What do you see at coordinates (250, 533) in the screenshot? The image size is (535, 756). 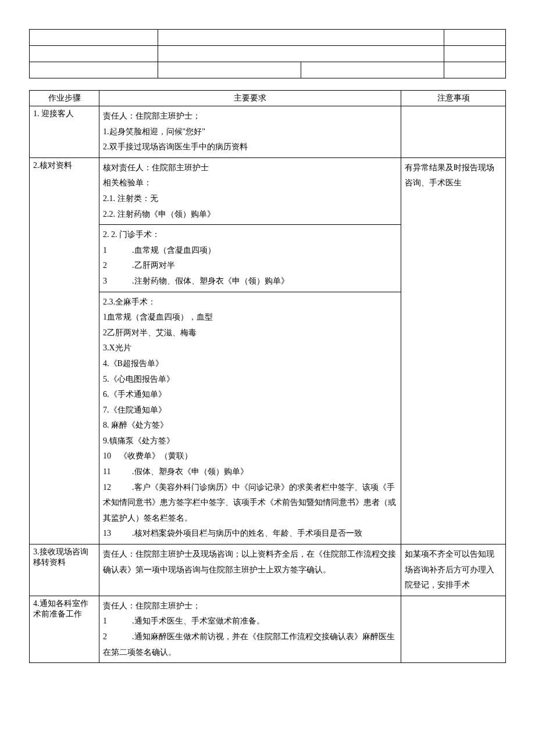 I see `req-text: 13.核对档案袋外项目栏与病历中的姓名、年龄、手术项目是否一致` at bounding box center [250, 533].